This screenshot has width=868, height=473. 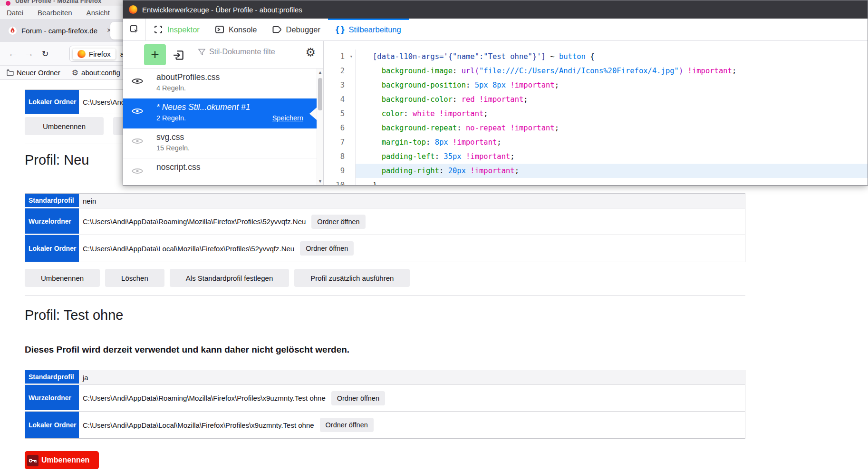 What do you see at coordinates (385, 398) in the screenshot?
I see `profile-table-row: WurzelordnerC:\Users\Andi\AppData\Roamin…` at bounding box center [385, 398].